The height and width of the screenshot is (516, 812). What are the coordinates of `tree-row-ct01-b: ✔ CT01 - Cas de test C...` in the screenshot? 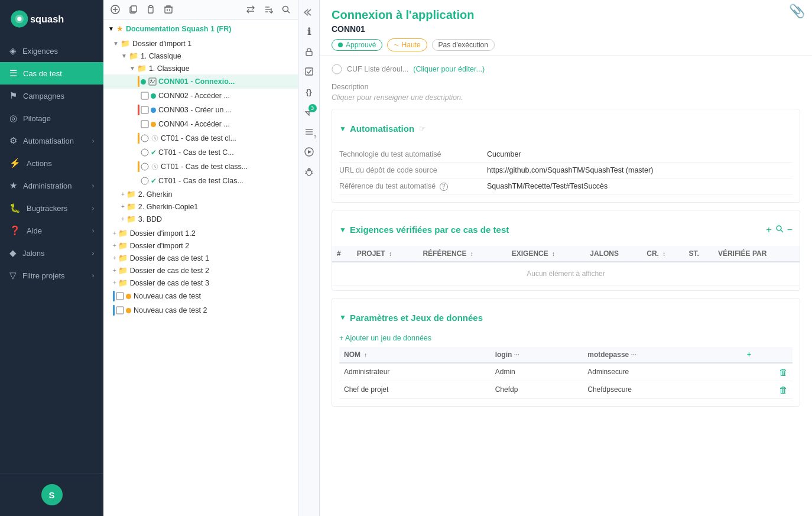 It's located at (201, 152).